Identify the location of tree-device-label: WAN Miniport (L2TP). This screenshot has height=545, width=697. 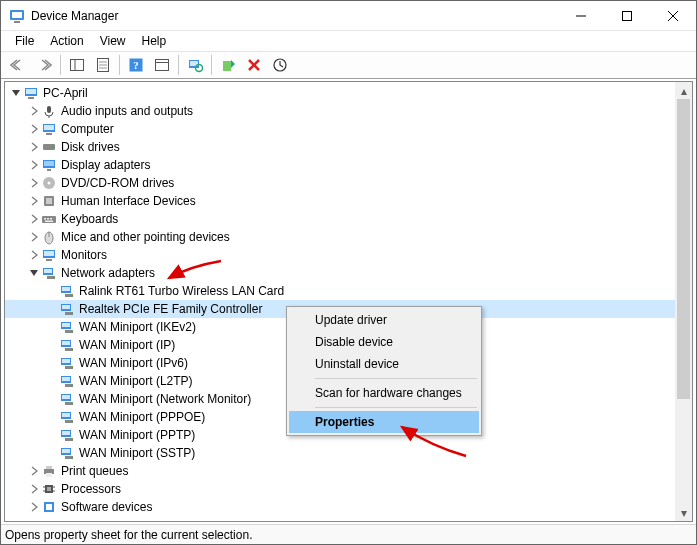
(136, 381).